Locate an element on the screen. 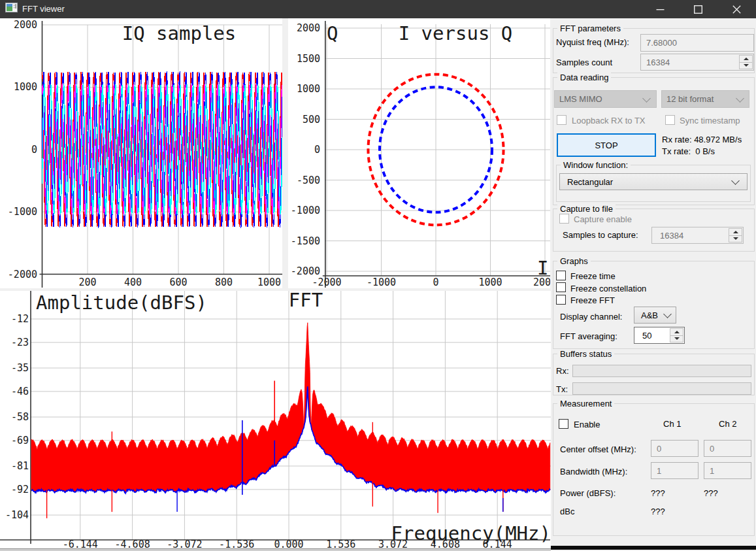  svg-text: 0.000 is located at coordinates (289, 544).